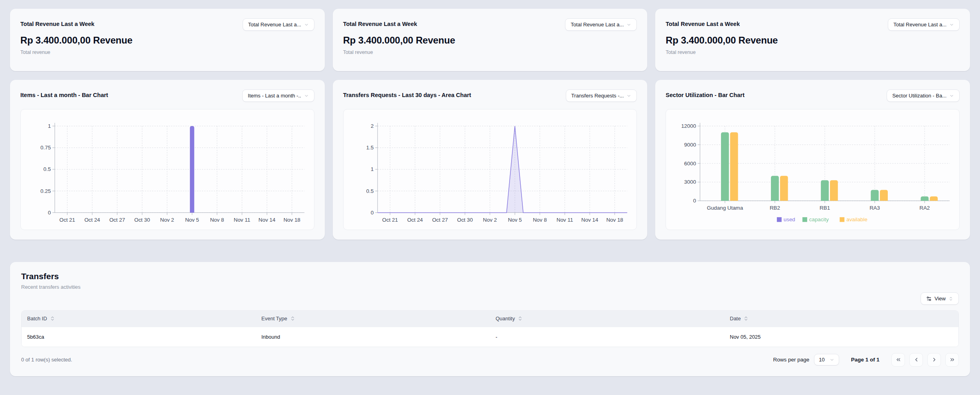 This screenshot has width=980, height=395. Describe the element at coordinates (168, 40) in the screenshot. I see `stat-card-revenue-1: Total Revenue Last a Week Total Revenue …` at that location.